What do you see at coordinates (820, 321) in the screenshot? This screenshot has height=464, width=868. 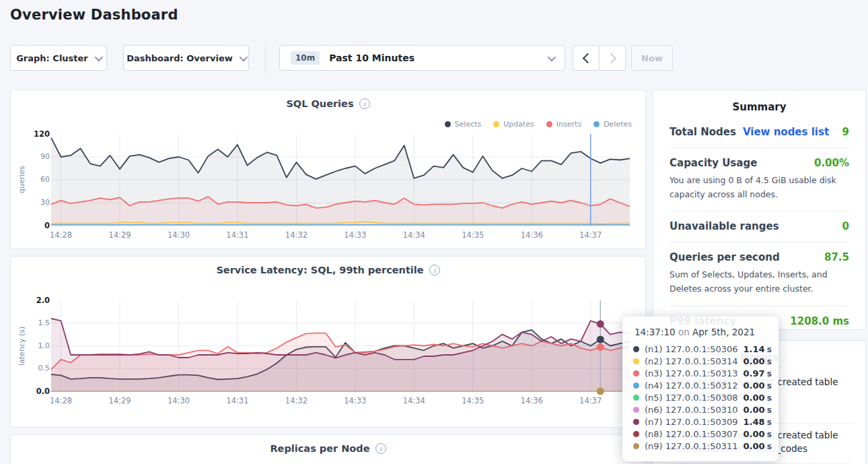 I see `p99-latency-value: 1208.0 ms` at bounding box center [820, 321].